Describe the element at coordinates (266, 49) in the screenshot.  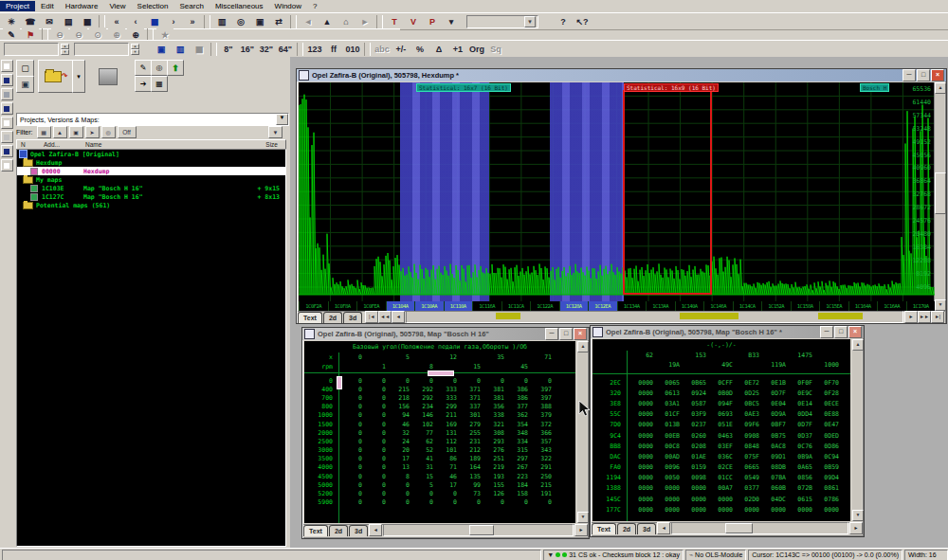
I see `width-32bit-icon: 32"` at that location.